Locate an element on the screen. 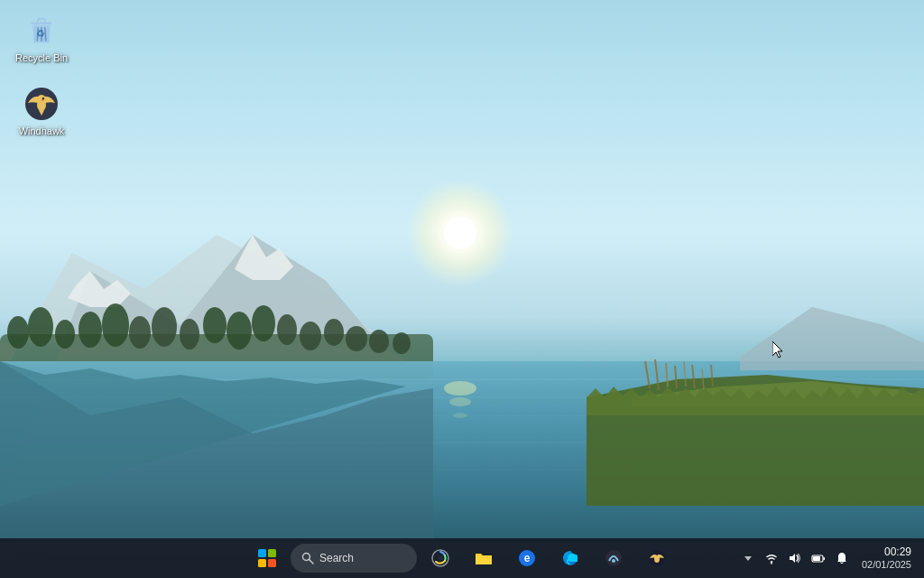  recycle-bin-image: ♻ is located at coordinates (42, 31).